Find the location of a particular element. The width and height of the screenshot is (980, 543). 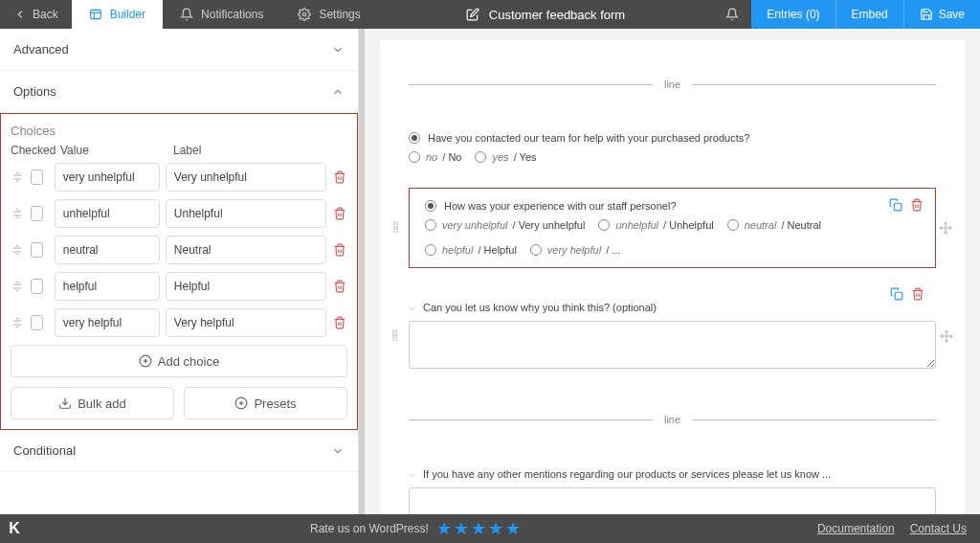

download-icon is located at coordinates (65, 403).